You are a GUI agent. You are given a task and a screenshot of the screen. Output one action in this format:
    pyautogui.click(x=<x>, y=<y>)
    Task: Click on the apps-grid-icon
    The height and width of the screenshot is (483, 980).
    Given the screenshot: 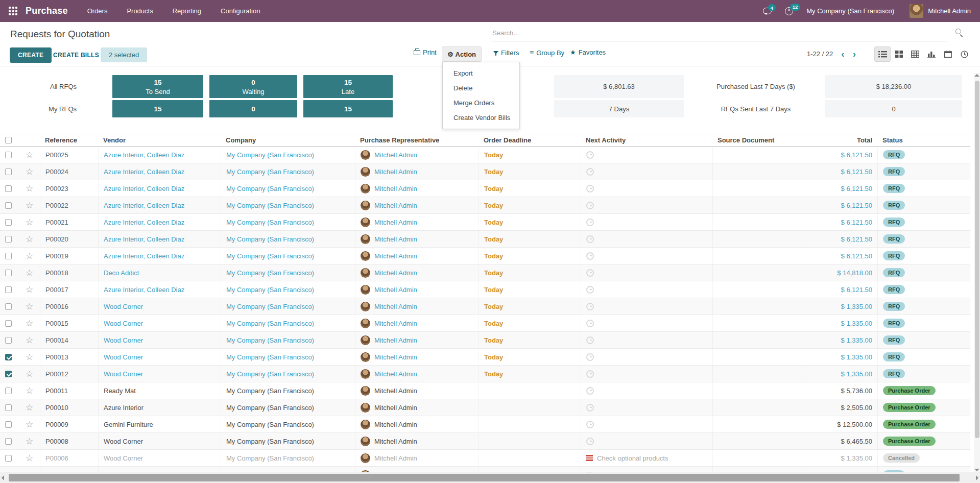 What is the action you would take?
    pyautogui.click(x=13, y=11)
    